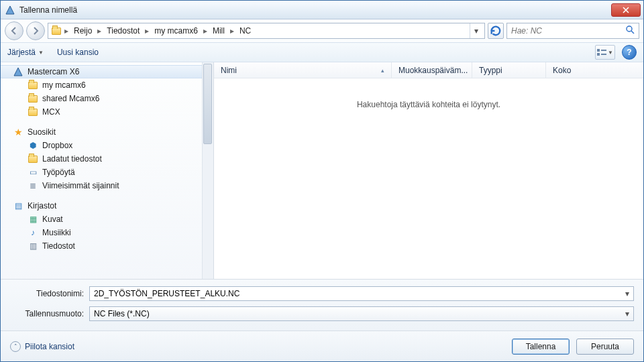 This screenshot has width=644, height=362. I want to click on chevron-up-icon: ˄, so click(15, 347).